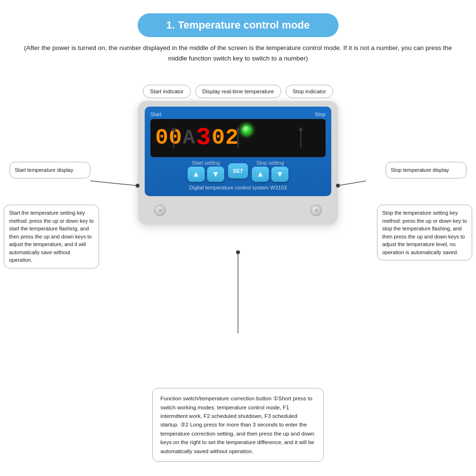  I want to click on start-label: Start, so click(156, 114).